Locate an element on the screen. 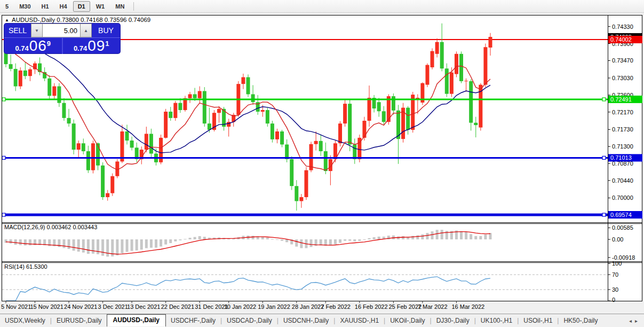 The width and height of the screenshot is (644, 327). volume-input: 5.00 is located at coordinates (61, 30).